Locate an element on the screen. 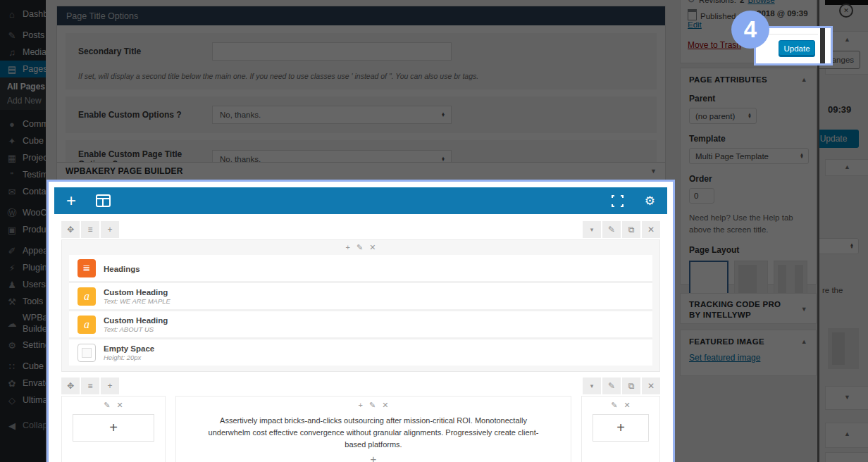 The image size is (868, 462). sidebar-item-contact: ✉Contact is located at coordinates (23, 192).